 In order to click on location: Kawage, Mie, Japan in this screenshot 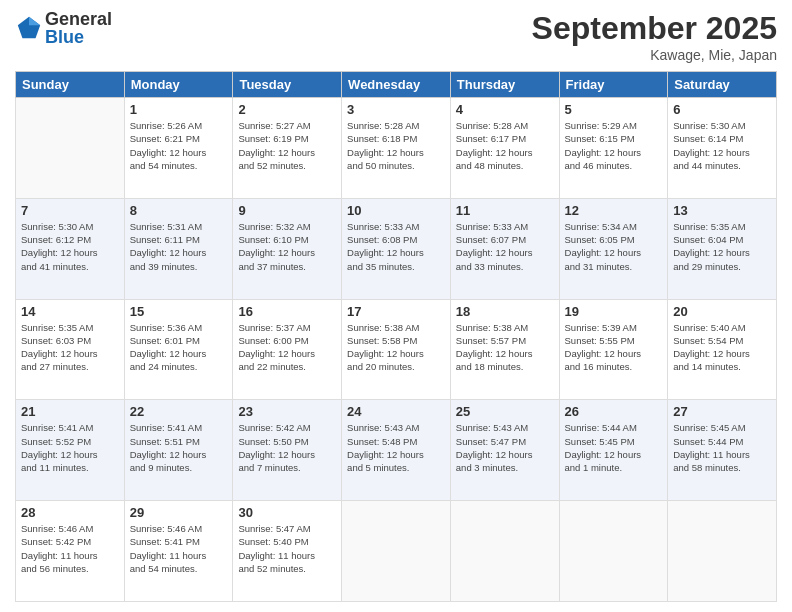, I will do `click(654, 55)`.